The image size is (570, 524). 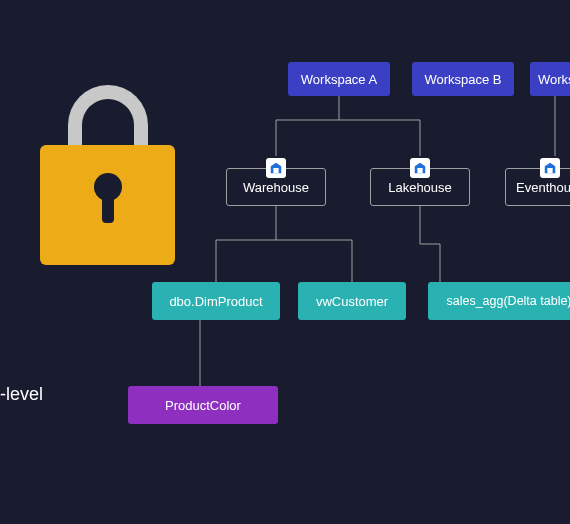 What do you see at coordinates (22, 394) in the screenshot?
I see `level-label: -level` at bounding box center [22, 394].